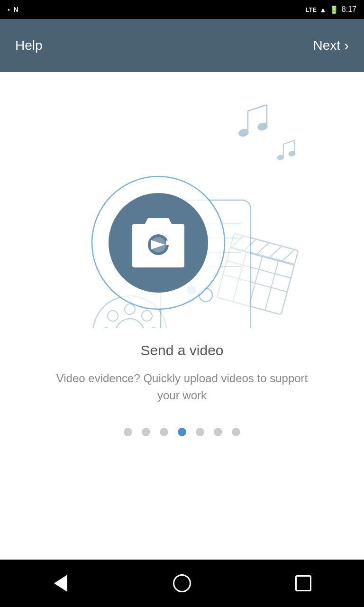 The image size is (364, 607). Describe the element at coordinates (349, 9) in the screenshot. I see `time-label: 8:17` at that location.